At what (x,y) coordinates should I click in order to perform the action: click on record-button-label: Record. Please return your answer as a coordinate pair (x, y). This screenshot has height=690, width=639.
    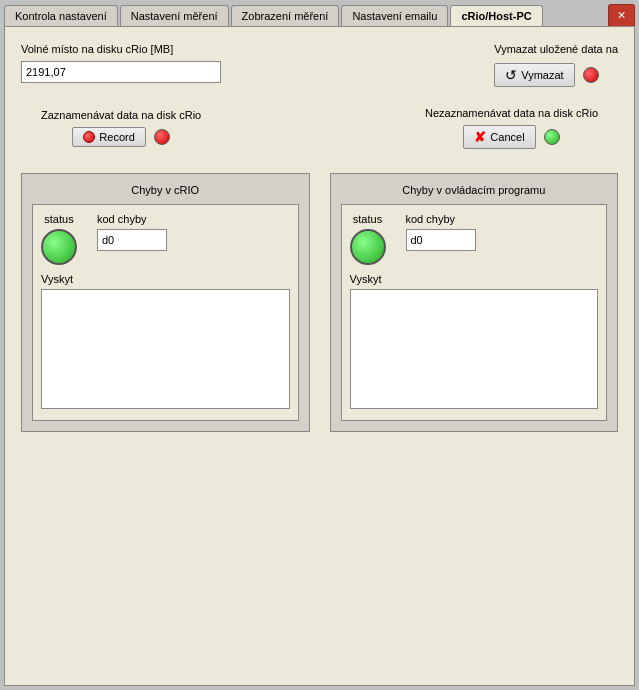
    Looking at the image, I should click on (116, 137).